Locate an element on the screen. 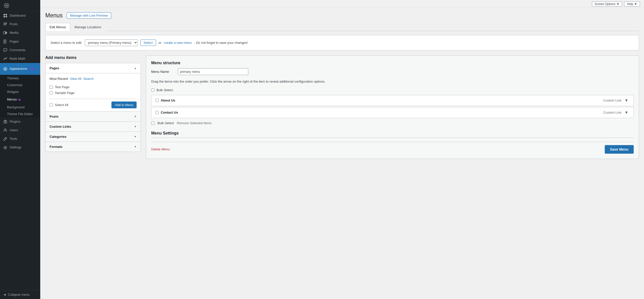  menu-select: primary menu (Primary menu) is located at coordinates (111, 43).